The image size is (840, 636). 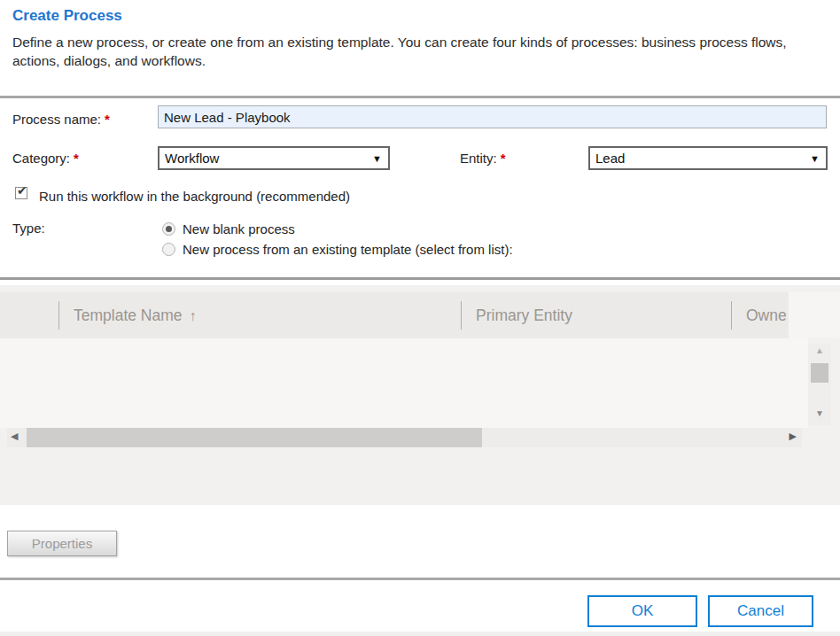 What do you see at coordinates (168, 250) in the screenshot?
I see `radio-new-from-template` at bounding box center [168, 250].